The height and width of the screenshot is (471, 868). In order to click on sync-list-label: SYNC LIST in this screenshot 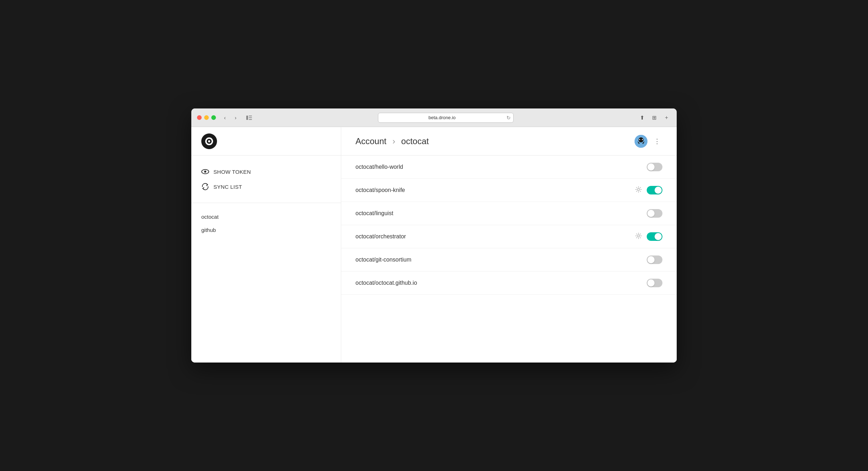, I will do `click(228, 187)`.